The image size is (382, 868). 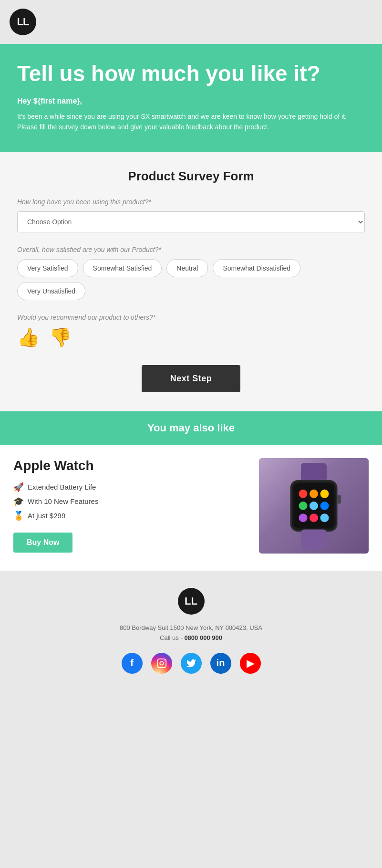 I want to click on product-name: Apple Watch, so click(x=131, y=466).